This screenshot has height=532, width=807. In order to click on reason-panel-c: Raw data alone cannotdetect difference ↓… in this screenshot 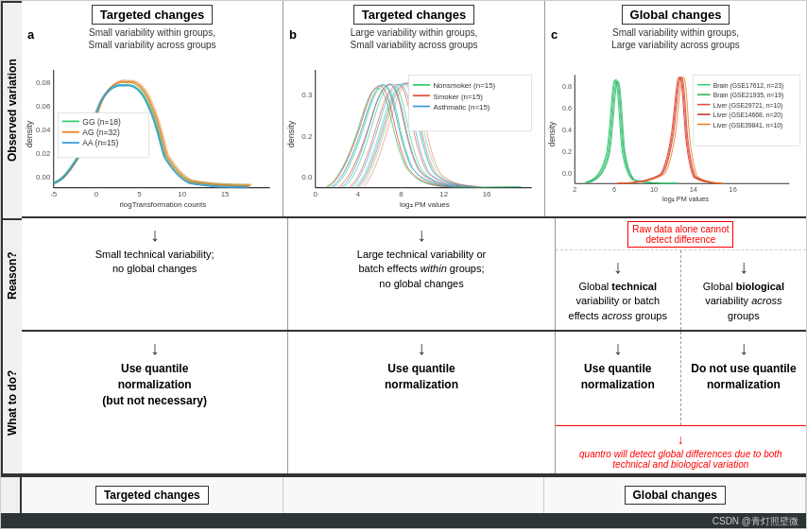, I will do `click(680, 274)`.